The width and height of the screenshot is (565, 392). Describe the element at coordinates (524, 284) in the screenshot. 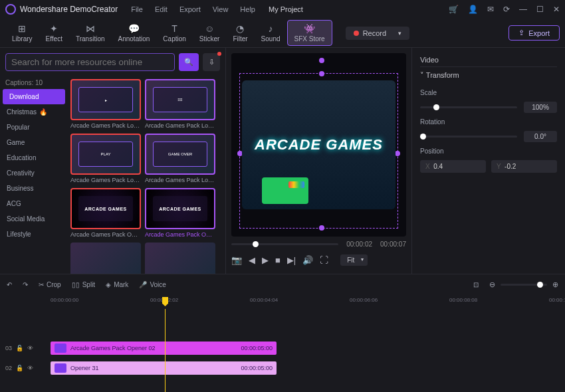

I see `zoom-slider` at that location.